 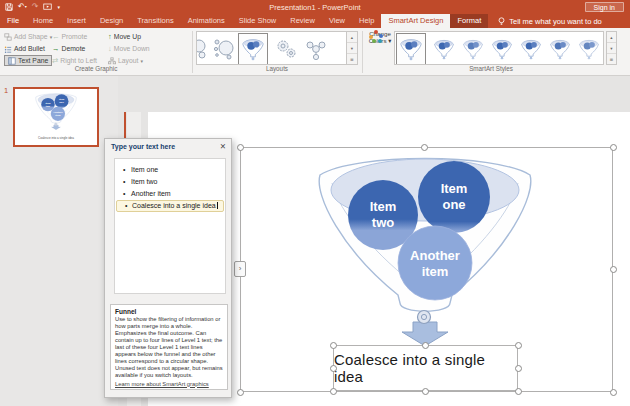 What do you see at coordinates (170, 206) in the screenshot?
I see `text-pane-item-active: • Coalesce into a single idea` at bounding box center [170, 206].